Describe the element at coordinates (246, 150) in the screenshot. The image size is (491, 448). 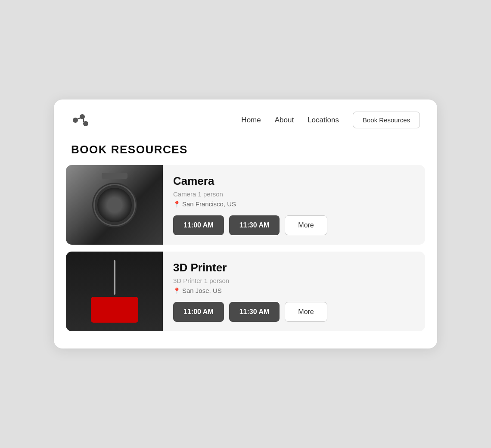
I see `page-title: BOOK RESOURCES` at that location.